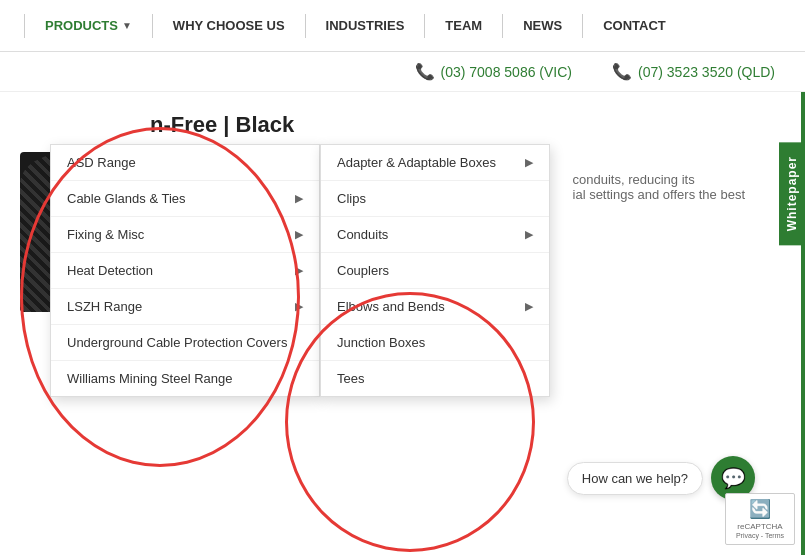 Image resolution: width=805 pixels, height=559 pixels. I want to click on chevron-right-icon-2: ▶, so click(299, 234).